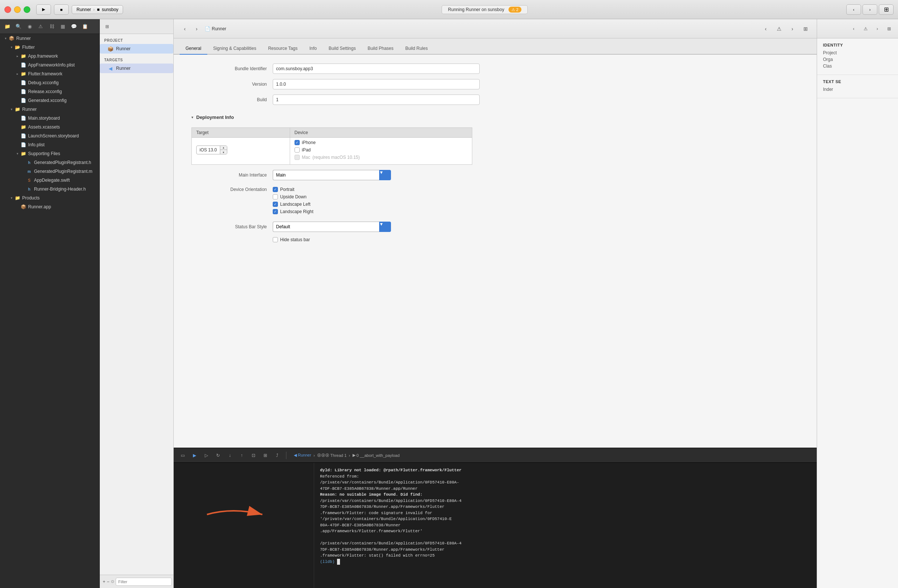 The height and width of the screenshot is (588, 898). Describe the element at coordinates (218, 456) in the screenshot. I see `debug-step-over-btn: ↻` at that location.